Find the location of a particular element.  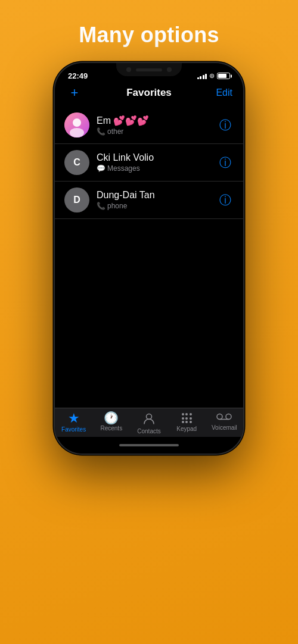

status-icons: ⊛ is located at coordinates (214, 76).